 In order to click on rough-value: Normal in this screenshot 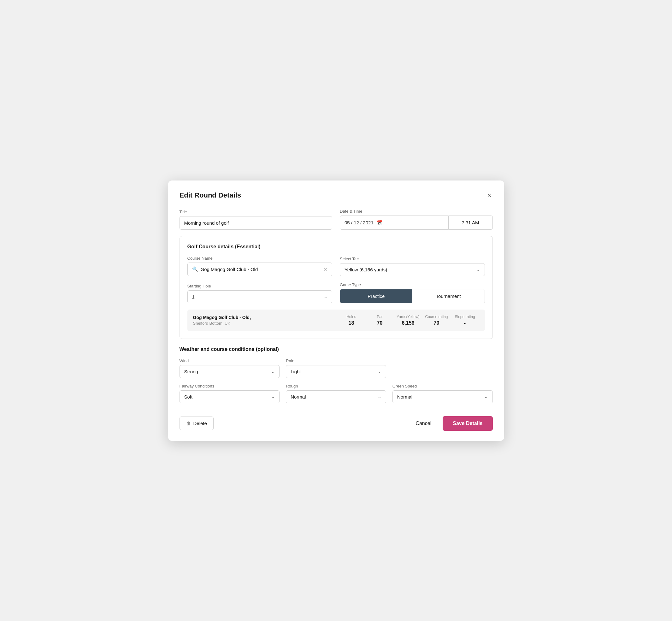, I will do `click(333, 397)`.